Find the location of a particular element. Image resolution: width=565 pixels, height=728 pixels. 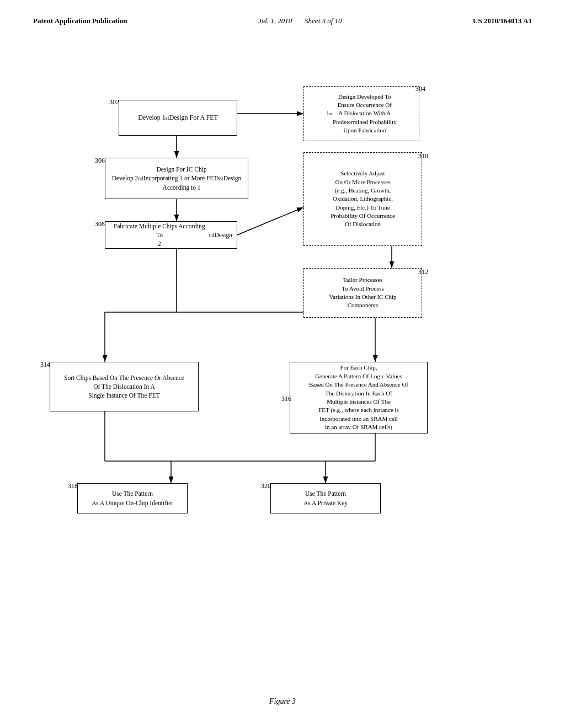

box-316: For Each Chip, Generate A Pattern Of Log… is located at coordinates (359, 398).